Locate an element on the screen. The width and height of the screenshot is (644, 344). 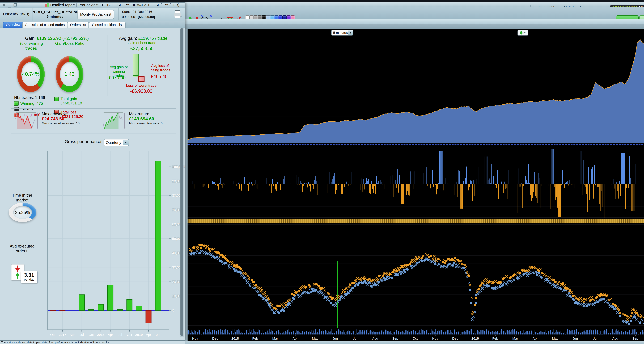
chevron-down-icon: ▼ is located at coordinates (350, 33).